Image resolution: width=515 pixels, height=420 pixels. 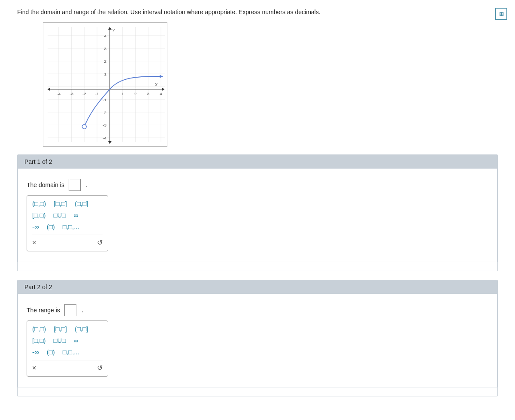 What do you see at coordinates (71, 352) in the screenshot?
I see `sym-list-2: □,□,...` at bounding box center [71, 352].